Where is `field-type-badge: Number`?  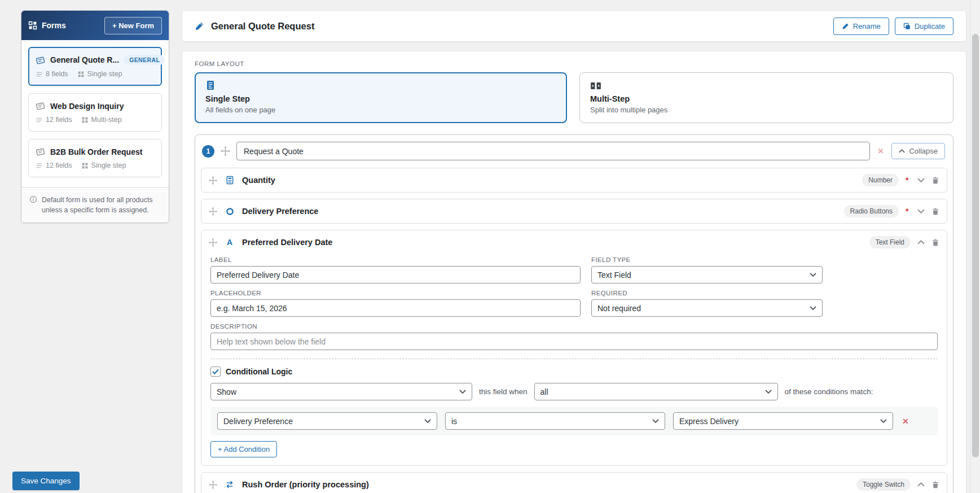
field-type-badge: Number is located at coordinates (880, 180).